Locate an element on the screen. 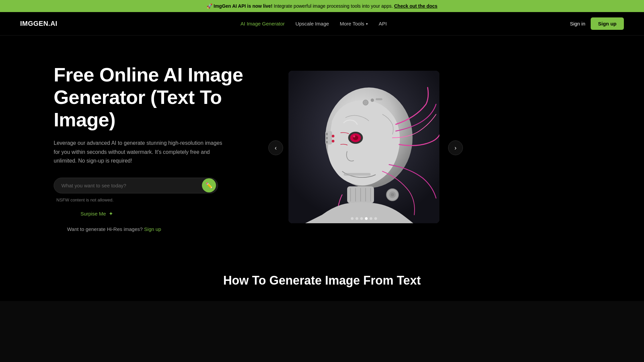 The height and width of the screenshot is (362, 644). carousel-image is located at coordinates (364, 147).